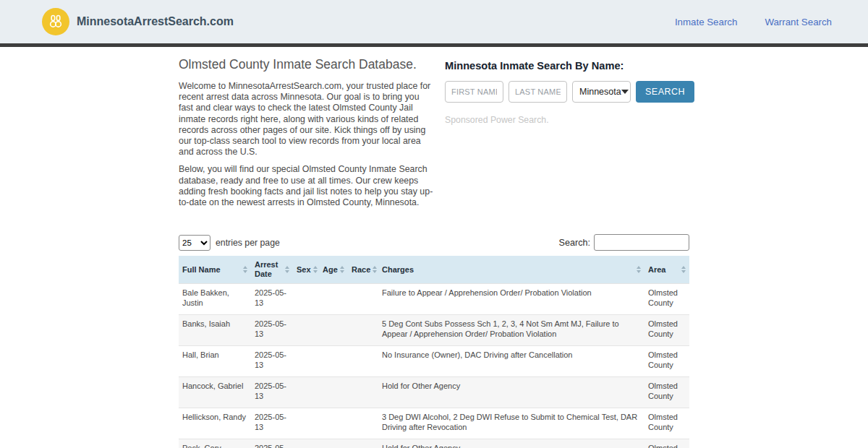  I want to click on page-title: Olmsted County Inmate Search Database., so click(306, 65).